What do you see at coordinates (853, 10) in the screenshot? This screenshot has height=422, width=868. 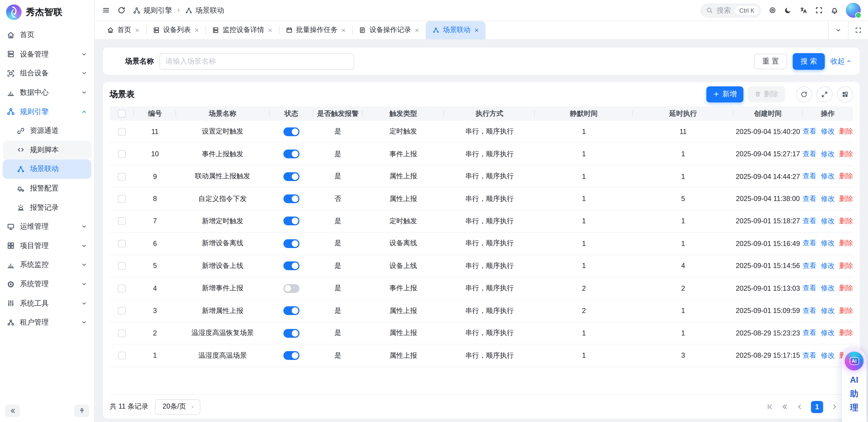 I see `user-avatar` at bounding box center [853, 10].